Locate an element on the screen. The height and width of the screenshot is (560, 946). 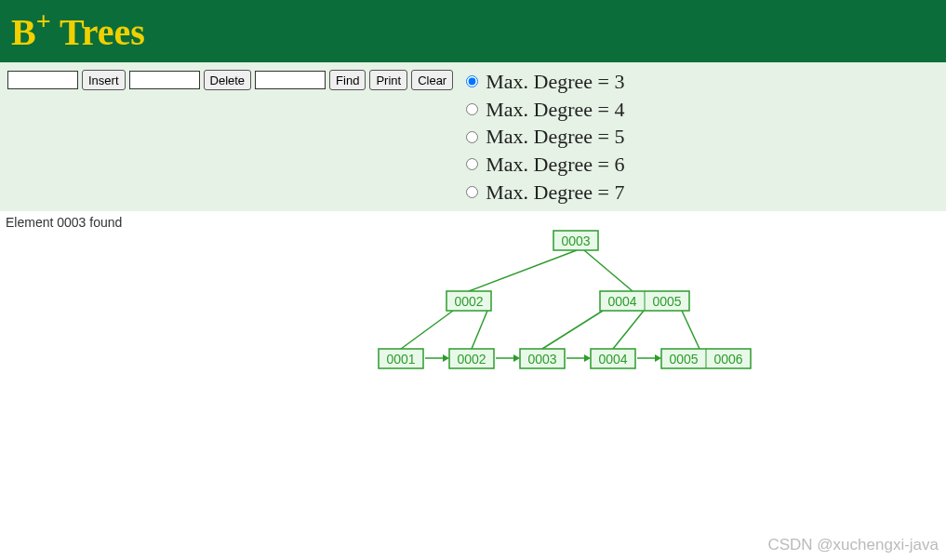
degree-option-5: Max. Degree = 5 is located at coordinates (545, 137).